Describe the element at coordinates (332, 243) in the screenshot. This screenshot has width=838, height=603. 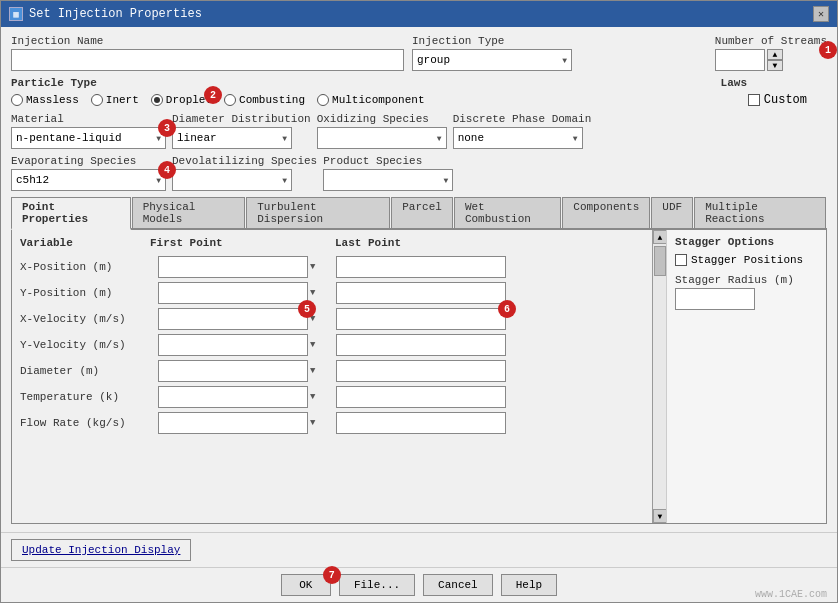
I see `table-header-row: Variable First Point Last Point` at that location.